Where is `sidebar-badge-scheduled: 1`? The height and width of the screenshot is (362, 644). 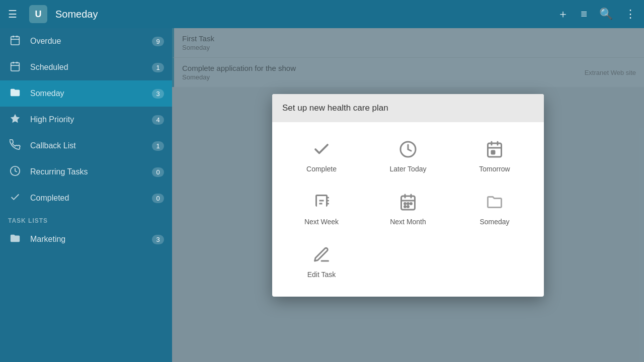
sidebar-badge-scheduled: 1 is located at coordinates (158, 67).